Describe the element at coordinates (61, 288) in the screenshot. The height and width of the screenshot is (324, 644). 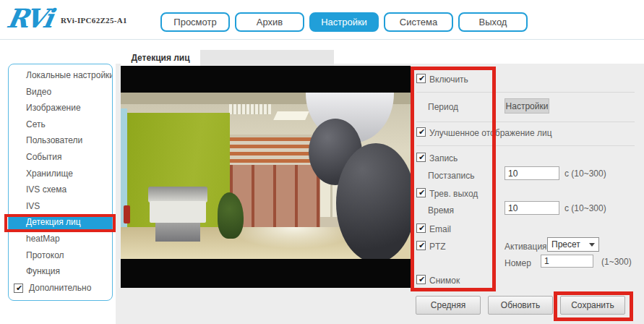
I see `sidebar-item-advanced: Дополнительно` at that location.